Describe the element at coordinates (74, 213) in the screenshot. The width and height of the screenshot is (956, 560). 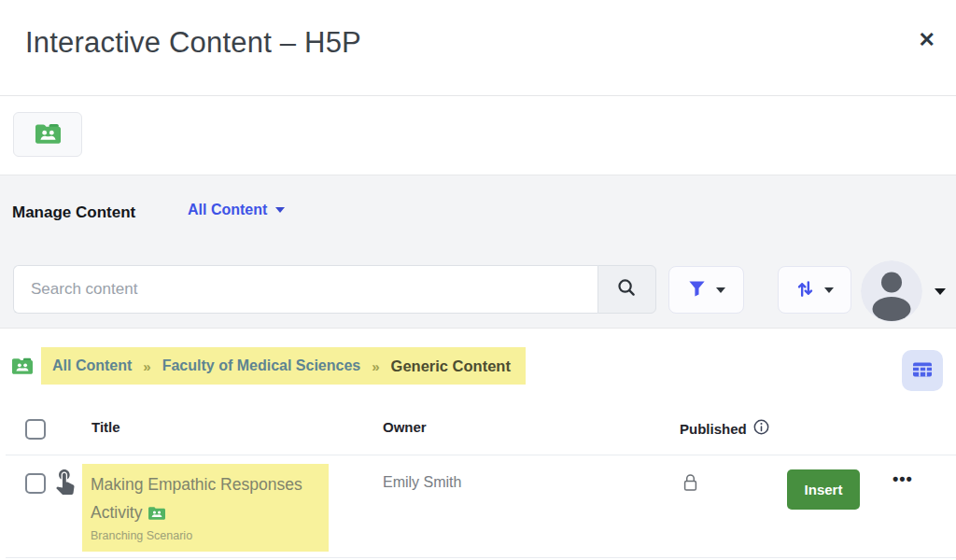
I see `manage-content-label: Manage Content` at that location.